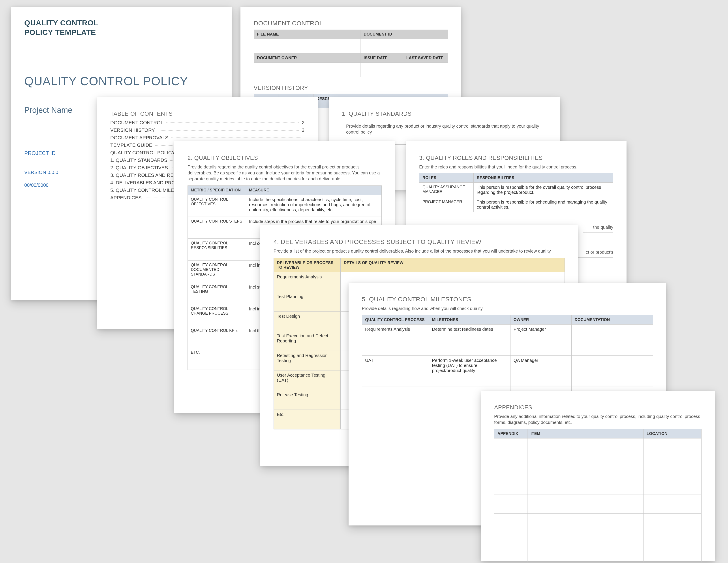 The image size is (728, 563). Describe the element at coordinates (516, 158) in the screenshot. I see `roles-heading: 3. QUALITY ROLES AND RESPONSIBILITIES` at that location.